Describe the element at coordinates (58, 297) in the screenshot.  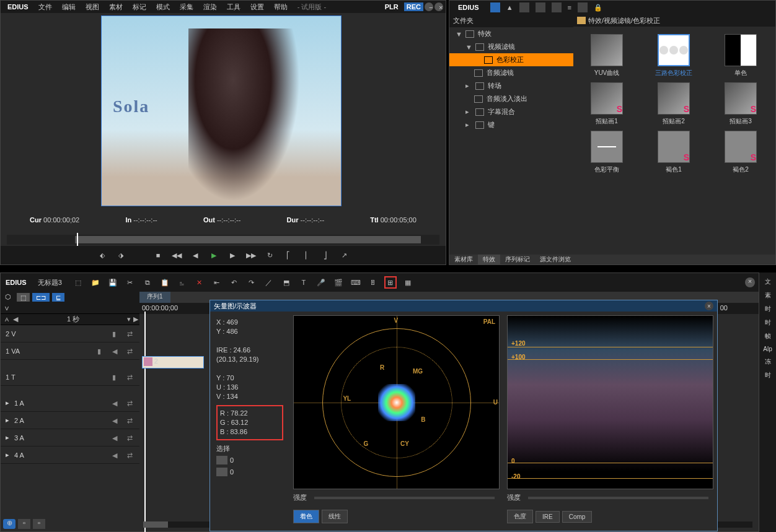
I see `mode-overwrite: ⊑` at that location.